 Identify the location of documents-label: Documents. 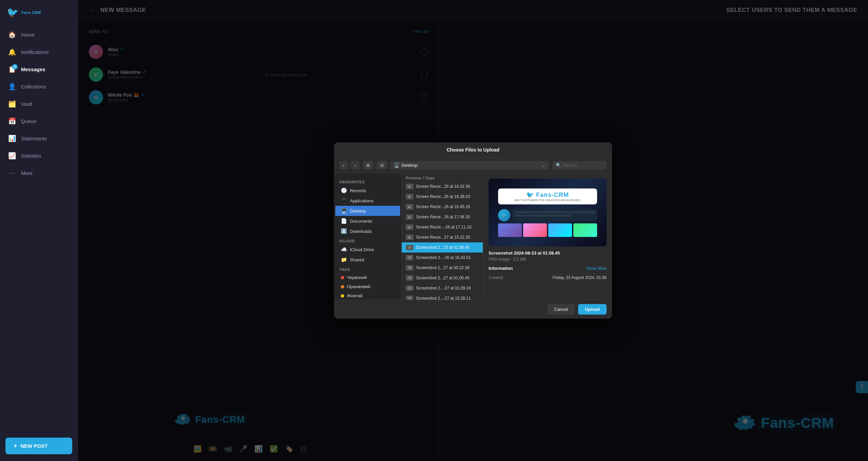
(361, 221).